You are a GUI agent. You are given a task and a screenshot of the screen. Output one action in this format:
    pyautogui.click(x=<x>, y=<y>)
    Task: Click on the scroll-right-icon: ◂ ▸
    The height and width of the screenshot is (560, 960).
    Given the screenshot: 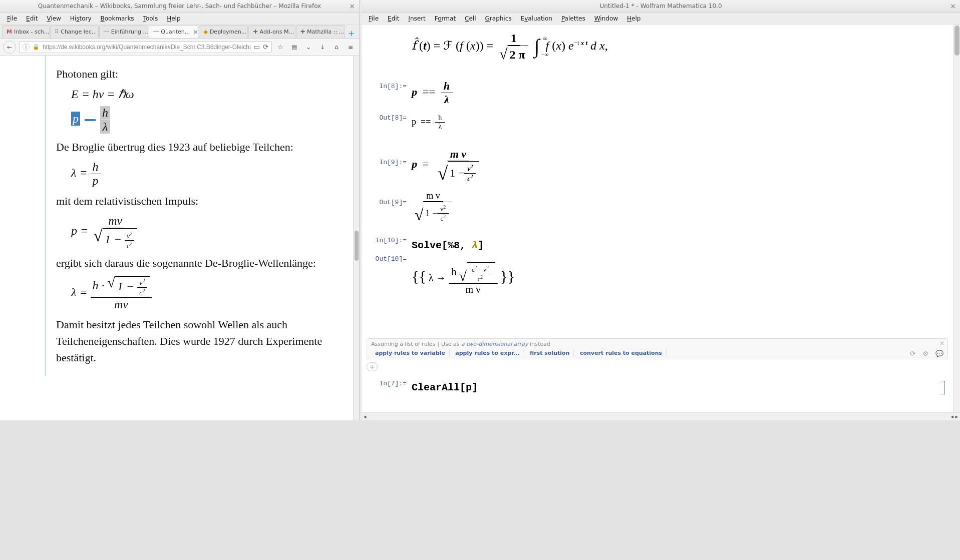 What is the action you would take?
    pyautogui.click(x=954, y=416)
    